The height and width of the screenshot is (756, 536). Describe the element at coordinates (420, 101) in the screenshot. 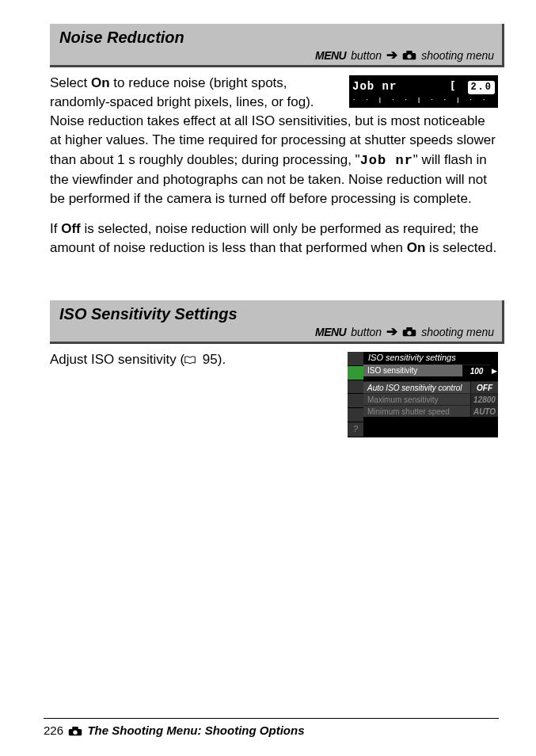

I see `viewfinder-tick-marks: · · | · · | · · | · ·` at that location.